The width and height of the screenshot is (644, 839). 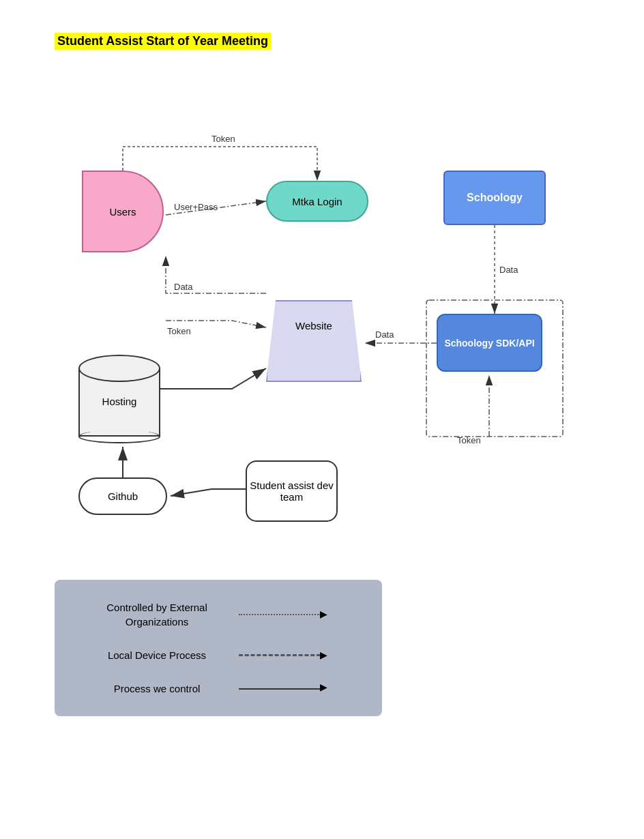 I want to click on hosting-label: Hosting, so click(x=119, y=401).